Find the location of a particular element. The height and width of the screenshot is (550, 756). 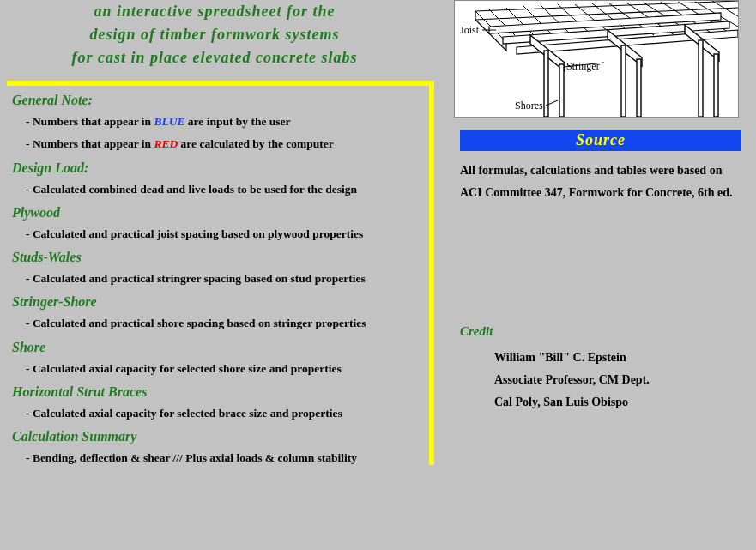

design-load-desc: Calculated combined dead and live loads … is located at coordinates (227, 190).